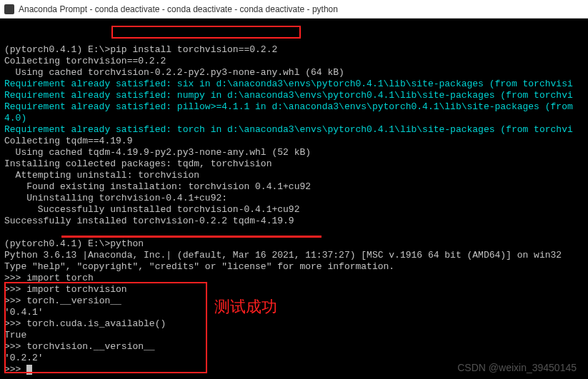 Image resolution: width=588 pixels, height=379 pixels. I want to click on output-line: Requirement already satisfied: numpy in …, so click(289, 96).